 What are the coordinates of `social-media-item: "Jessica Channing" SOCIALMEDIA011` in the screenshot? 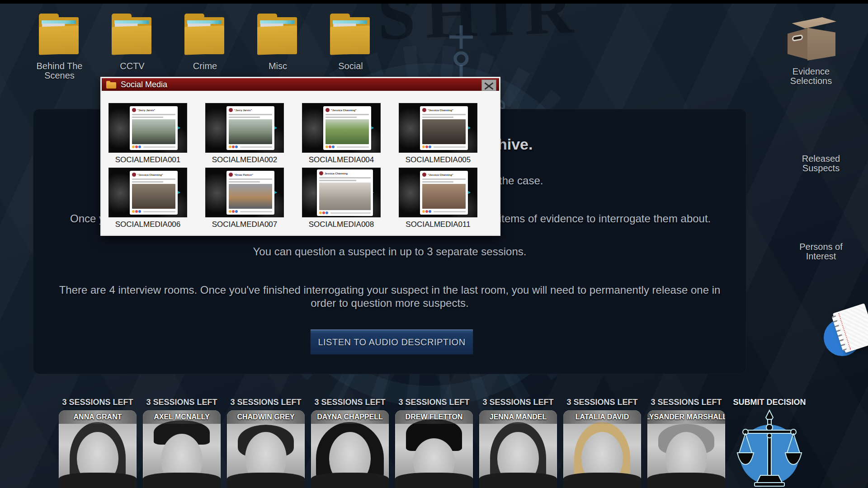 It's located at (447, 200).